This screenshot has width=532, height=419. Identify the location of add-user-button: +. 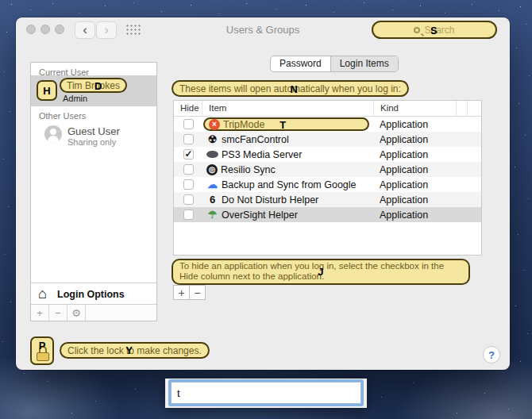
(40, 313).